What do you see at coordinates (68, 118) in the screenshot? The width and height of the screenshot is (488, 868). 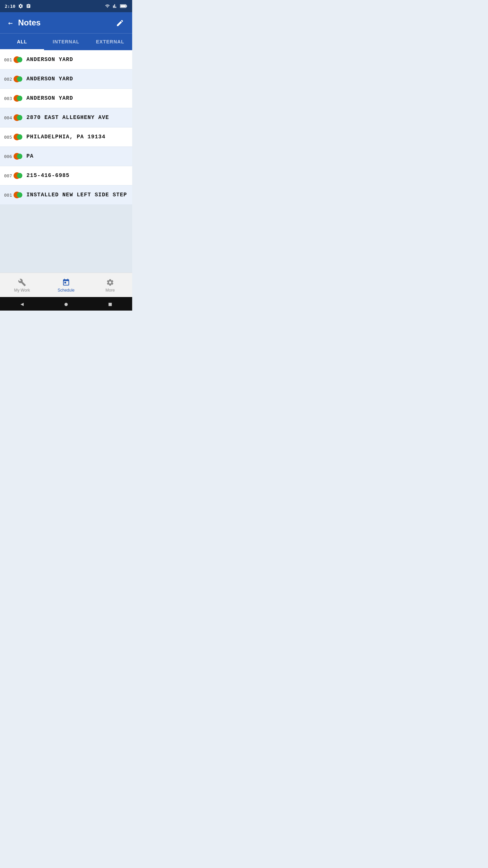 I see `item-text: 2870 EAST ALLEGHENY AVE` at bounding box center [68, 118].